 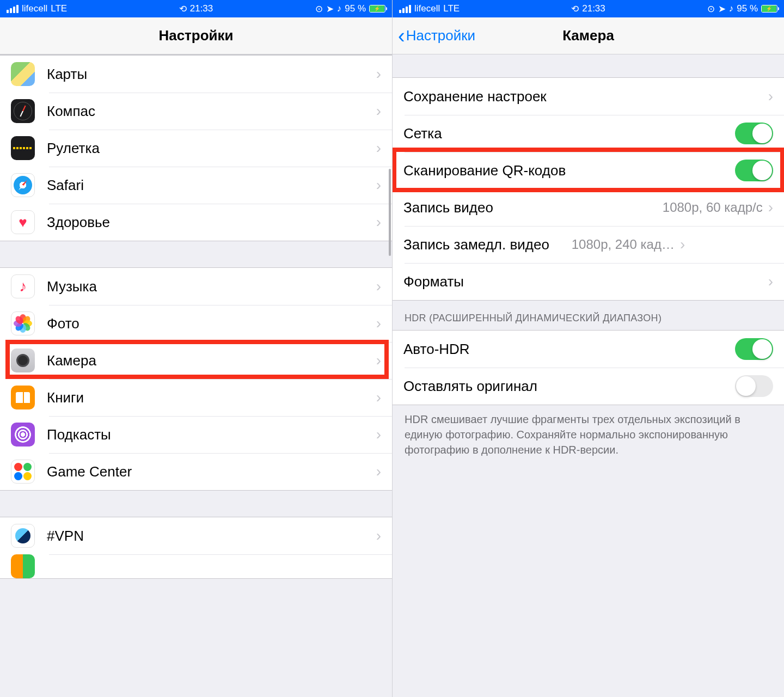 What do you see at coordinates (533, 208) in the screenshot?
I see `row-label: Запись видео` at bounding box center [533, 208].